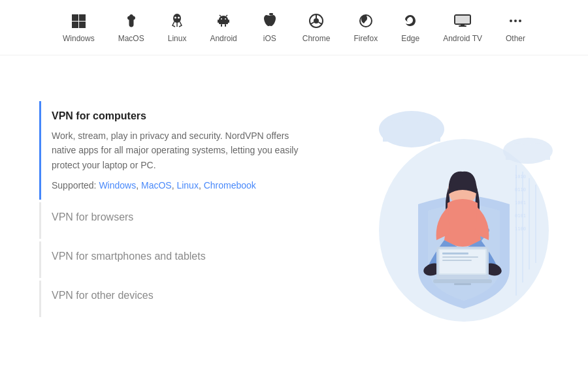 The width and height of the screenshot is (588, 368). Describe the element at coordinates (410, 21) in the screenshot. I see `edge-icon` at that location.